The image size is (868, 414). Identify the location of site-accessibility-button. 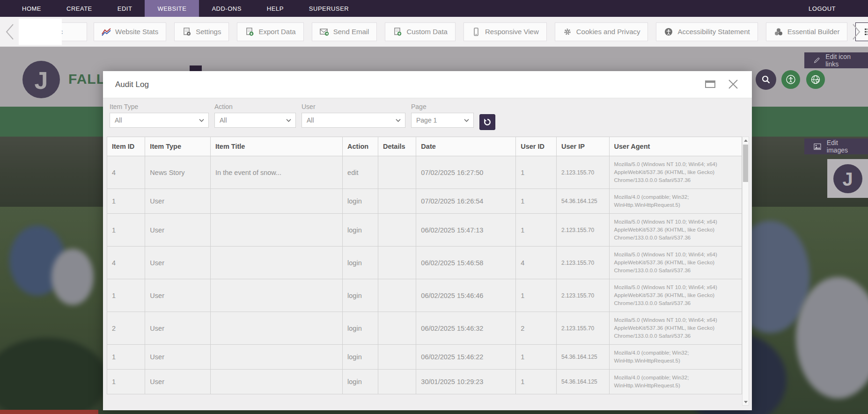
(791, 80).